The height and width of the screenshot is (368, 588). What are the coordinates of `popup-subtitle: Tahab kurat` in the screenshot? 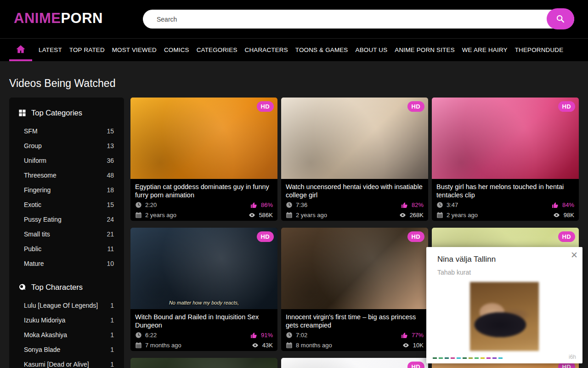 It's located at (504, 272).